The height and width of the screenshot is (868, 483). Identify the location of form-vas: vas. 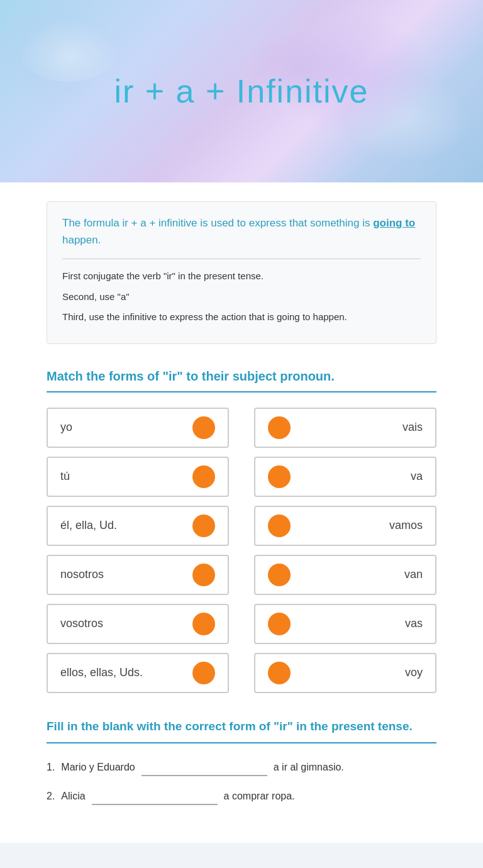
(414, 624).